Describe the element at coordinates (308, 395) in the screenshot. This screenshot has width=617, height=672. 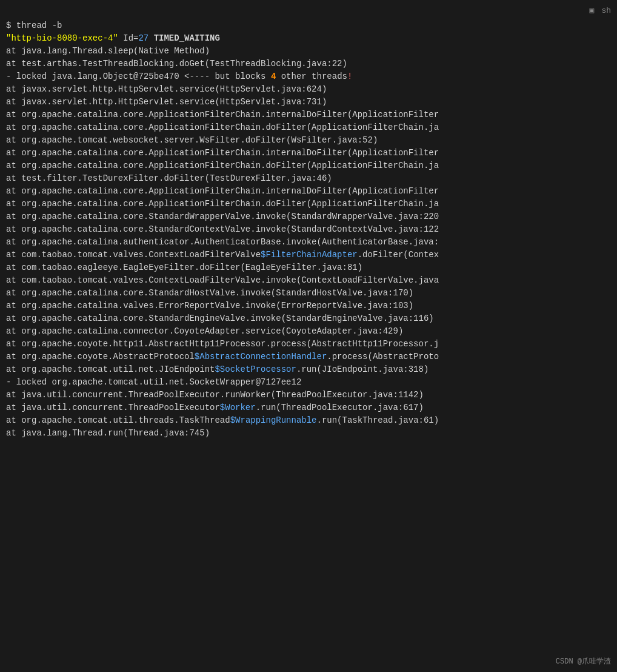
I see `stack-line: at java.util.concurrent.ThreadPoolExecut…` at that location.